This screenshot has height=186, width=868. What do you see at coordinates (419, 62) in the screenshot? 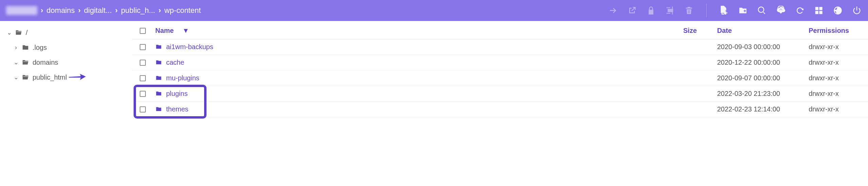
I see `row-name: cache` at bounding box center [419, 62].